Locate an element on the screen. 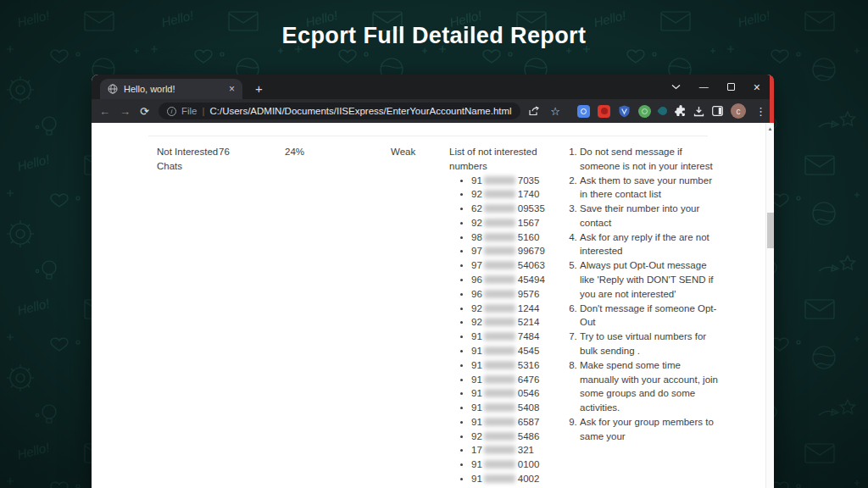 The height and width of the screenshot is (488, 868). tip-item: Try to use virtual numbers for bulk send… is located at coordinates (649, 344).